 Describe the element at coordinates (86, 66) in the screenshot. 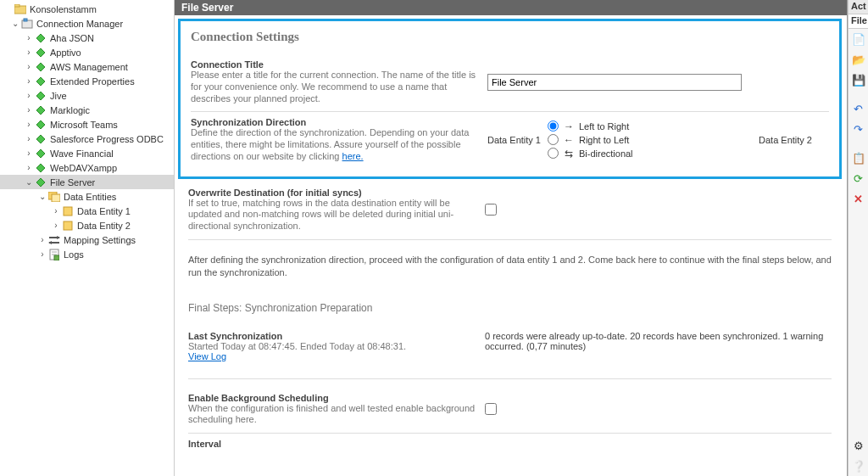

I see `tree-item: ›AWS Management` at that location.